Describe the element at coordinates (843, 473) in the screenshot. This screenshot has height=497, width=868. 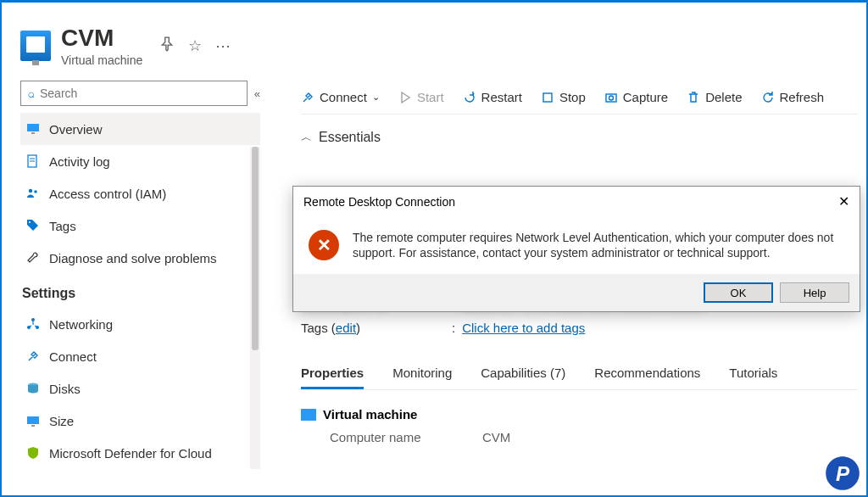
I see `svg-text: P` at that location.